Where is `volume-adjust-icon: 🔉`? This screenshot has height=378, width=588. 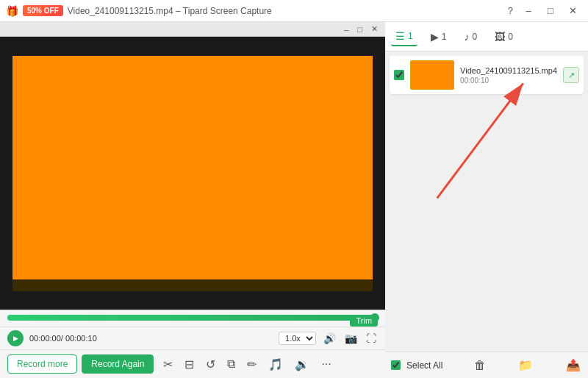 volume-adjust-icon: 🔉 is located at coordinates (302, 365).